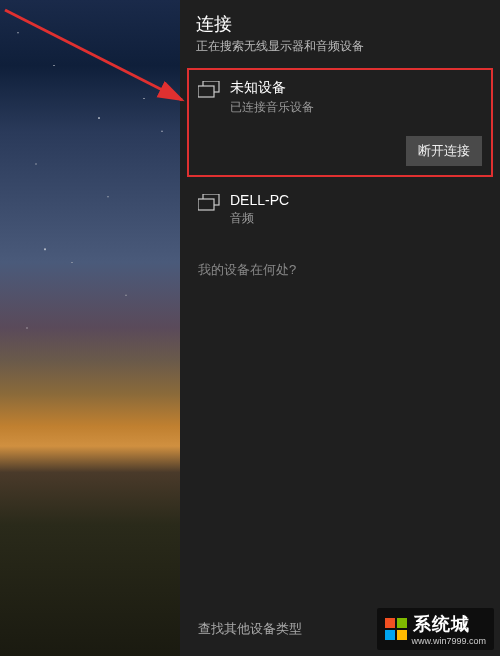 This screenshot has height=656, width=500. What do you see at coordinates (340, 24) in the screenshot?
I see `panel-title: 连接` at bounding box center [340, 24].